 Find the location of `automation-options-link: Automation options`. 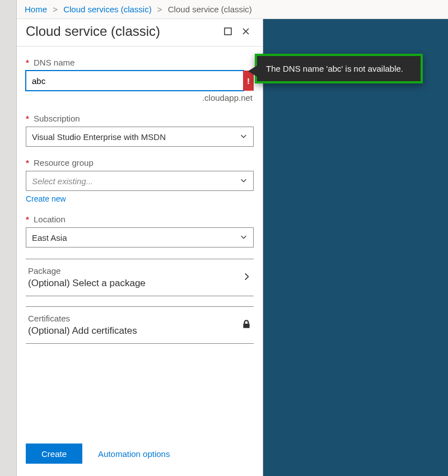

automation-options-link: Automation options is located at coordinates (134, 454).